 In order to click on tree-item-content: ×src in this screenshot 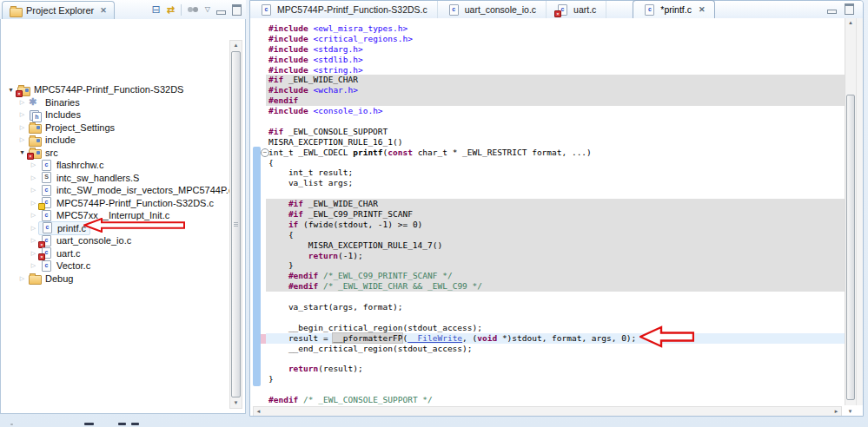, I will do `click(44, 153)`.